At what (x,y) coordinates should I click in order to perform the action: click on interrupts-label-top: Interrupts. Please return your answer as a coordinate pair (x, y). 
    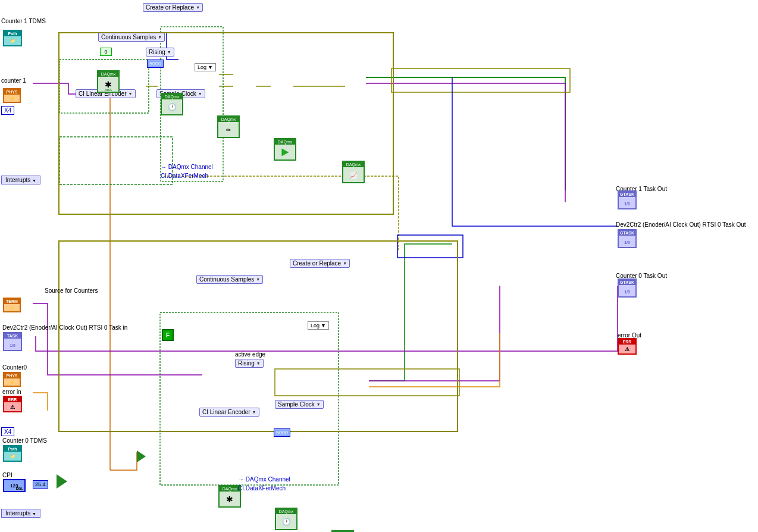
    Looking at the image, I should click on (18, 180).